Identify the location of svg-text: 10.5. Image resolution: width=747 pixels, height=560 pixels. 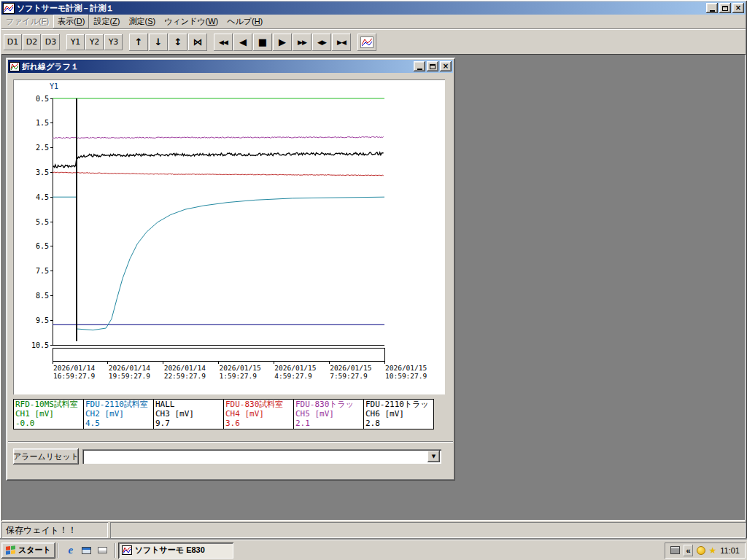
(40, 346).